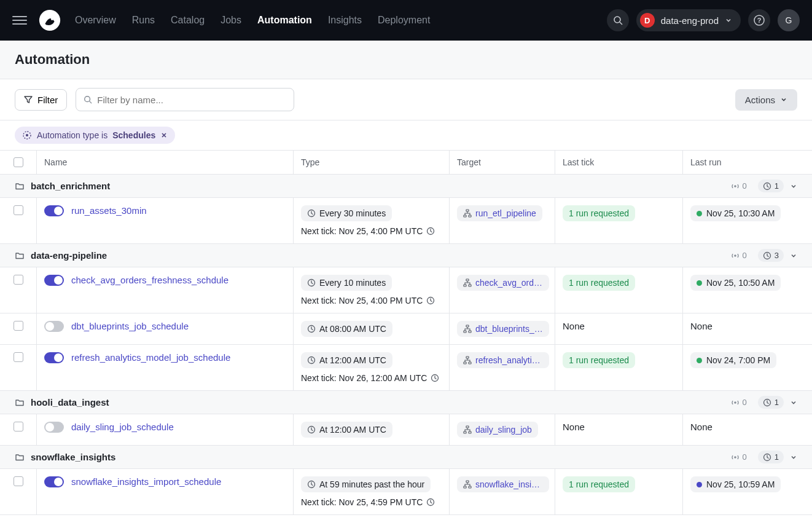 The height and width of the screenshot is (520, 812). What do you see at coordinates (406, 256) in the screenshot?
I see `group-row: data-eng-pipeline 0 3` at bounding box center [406, 256].